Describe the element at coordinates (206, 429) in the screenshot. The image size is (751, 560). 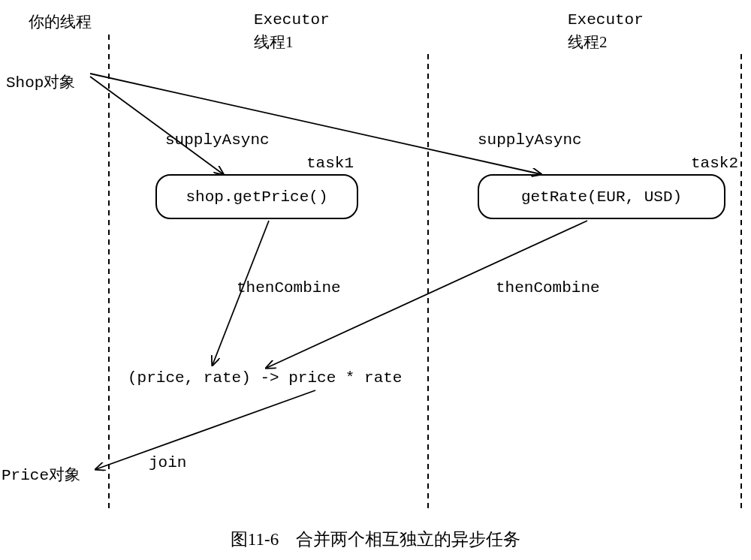
I see `arrow-join` at that location.